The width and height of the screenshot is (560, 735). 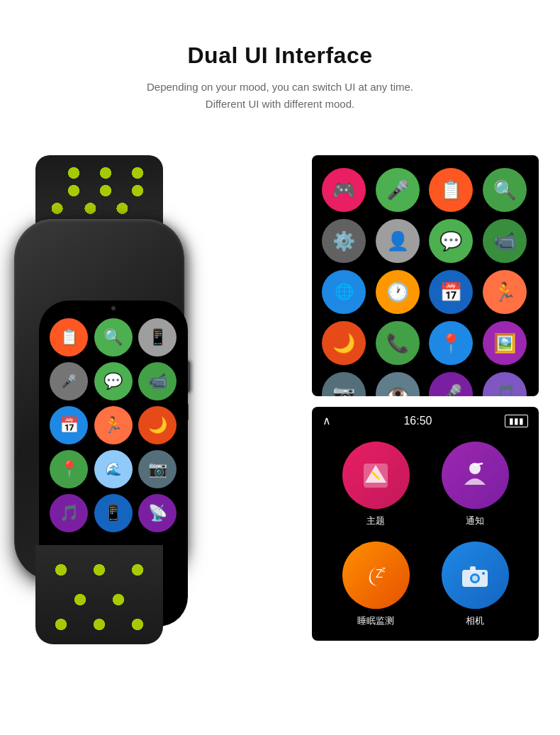 I want to click on ui2-sleep-icon: Z z, so click(x=376, y=576).